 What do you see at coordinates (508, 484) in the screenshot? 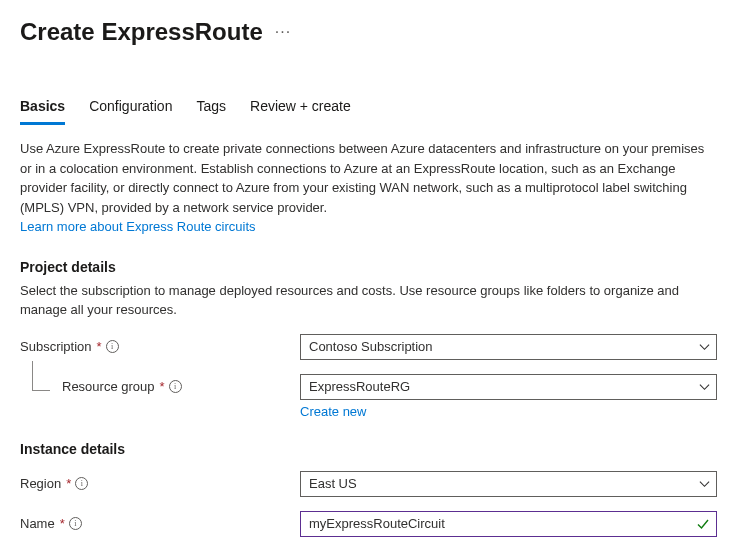
I see `region-select: East US` at bounding box center [508, 484].